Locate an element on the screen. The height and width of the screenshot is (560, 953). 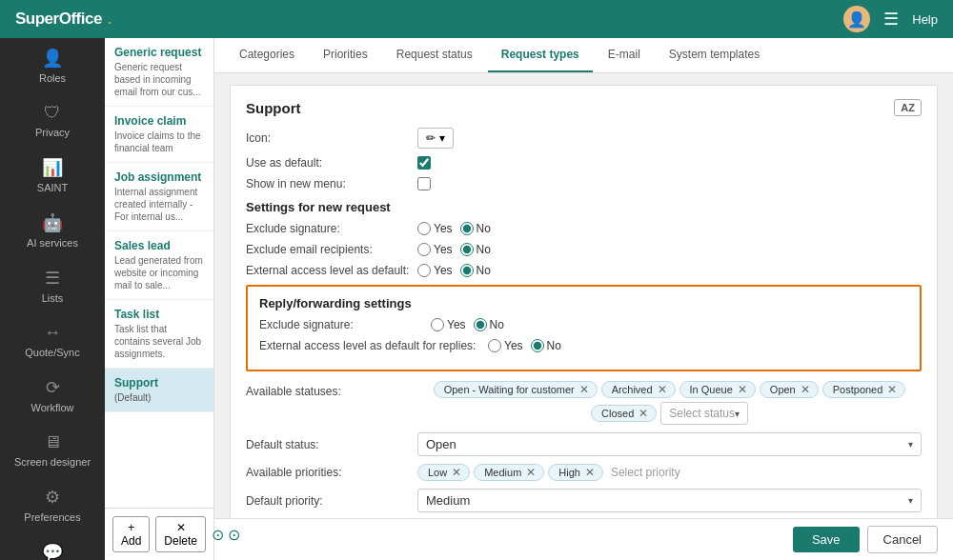
sidebar-item-ai: 🤖 AI services is located at coordinates (52, 230).